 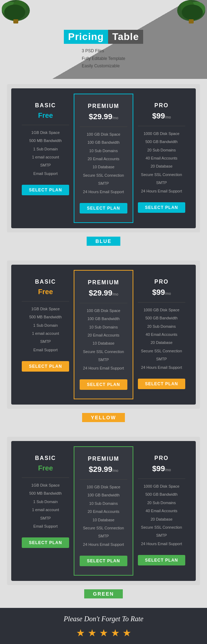 What do you see at coordinates (103, 303) in the screenshot?
I see `yellow-premium-divider` at bounding box center [103, 303].